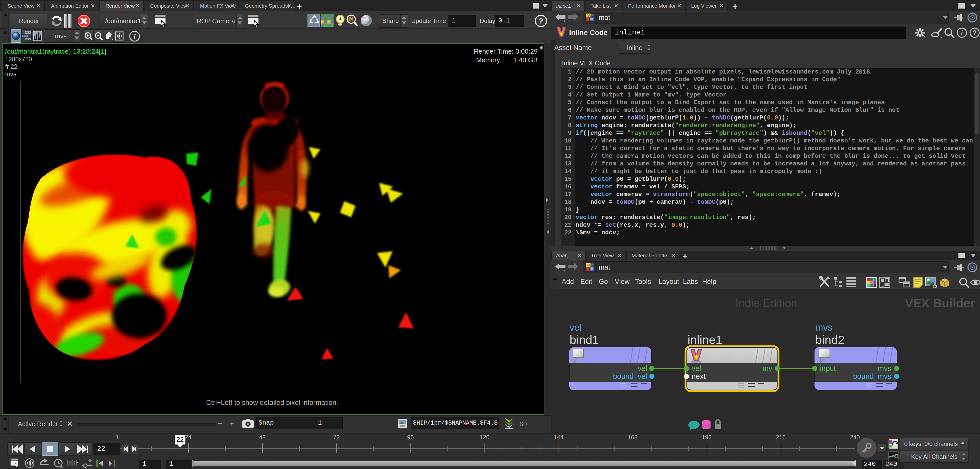 The height and width of the screenshot is (469, 980). I want to click on svg-text: mvs, so click(885, 368).